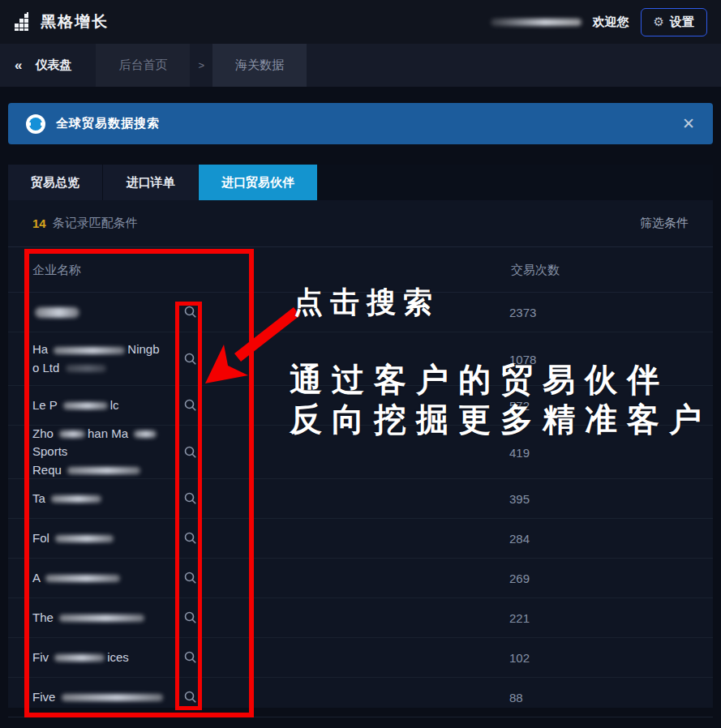  What do you see at coordinates (360, 579) in the screenshot?
I see `table-row: A 269` at bounding box center [360, 579].